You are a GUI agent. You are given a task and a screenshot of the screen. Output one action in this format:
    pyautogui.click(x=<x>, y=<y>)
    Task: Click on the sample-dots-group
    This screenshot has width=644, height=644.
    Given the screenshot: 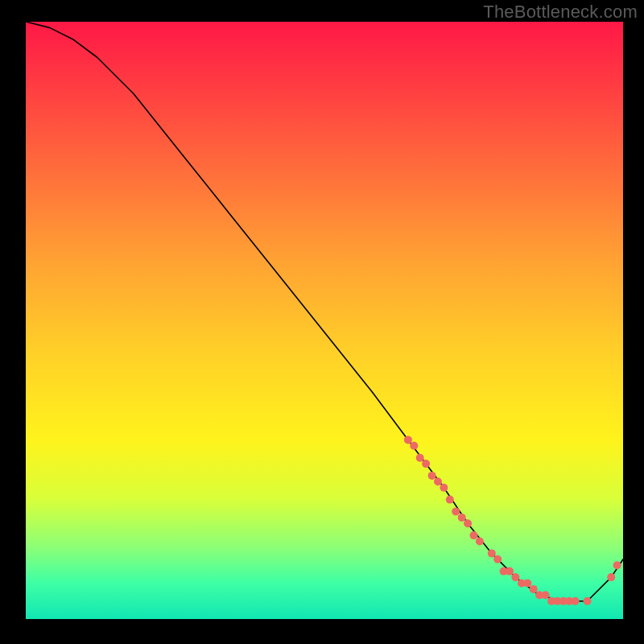 What is the action you would take?
    pyautogui.click(x=513, y=520)
    